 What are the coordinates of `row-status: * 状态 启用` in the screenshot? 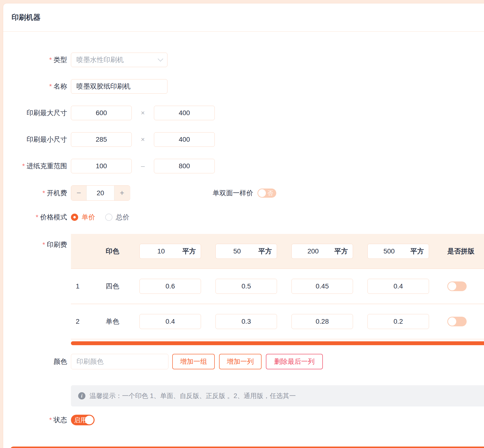 It's located at (244, 420).